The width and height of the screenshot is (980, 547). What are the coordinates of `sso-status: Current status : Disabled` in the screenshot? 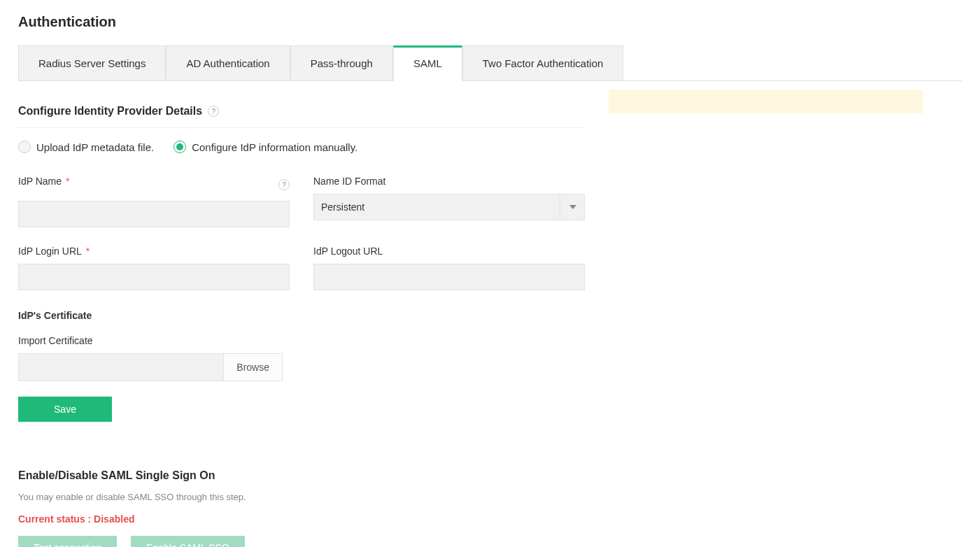 It's located at (490, 519).